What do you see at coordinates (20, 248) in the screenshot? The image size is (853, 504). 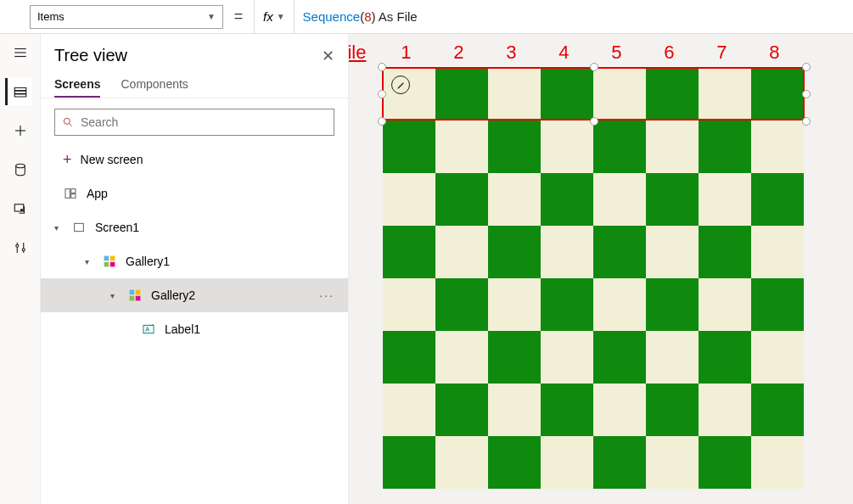 I see `tools-icon` at bounding box center [20, 248].